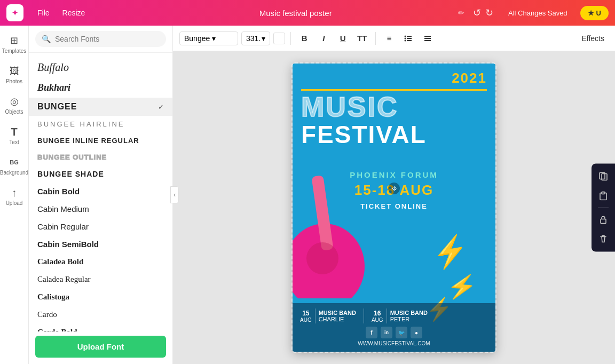 This screenshot has width=615, height=364. Describe the element at coordinates (44, 13) in the screenshot. I see `menu-file: File` at that location.